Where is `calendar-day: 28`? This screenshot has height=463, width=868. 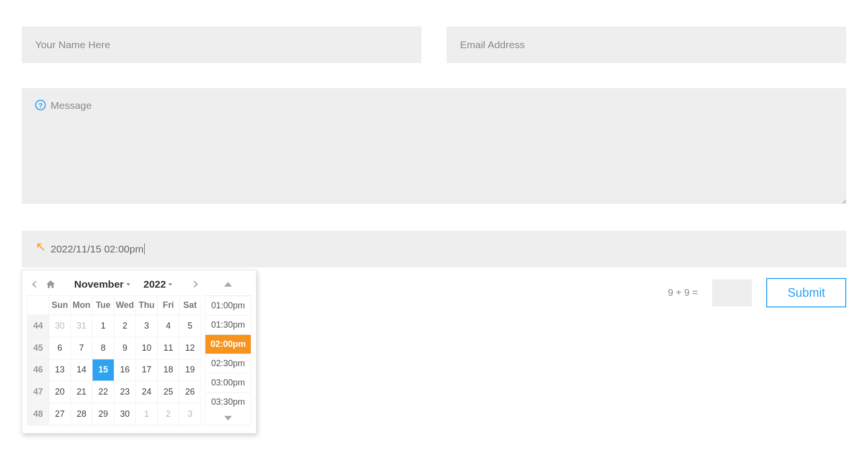 calendar-day: 28 is located at coordinates (82, 414).